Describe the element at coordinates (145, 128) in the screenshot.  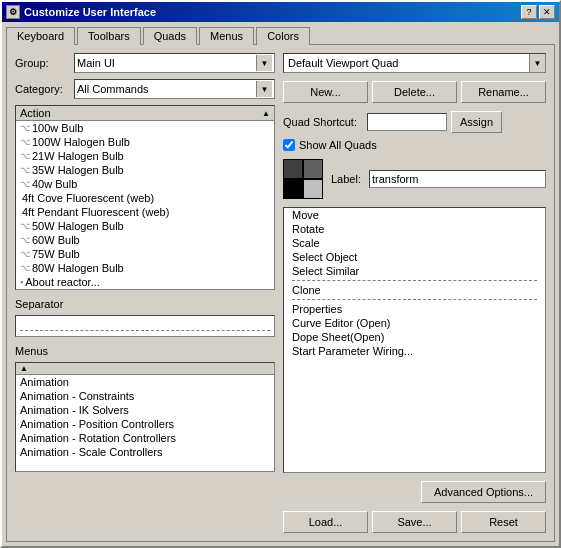
I see `list-item: ⌥100w Bulb` at that location.